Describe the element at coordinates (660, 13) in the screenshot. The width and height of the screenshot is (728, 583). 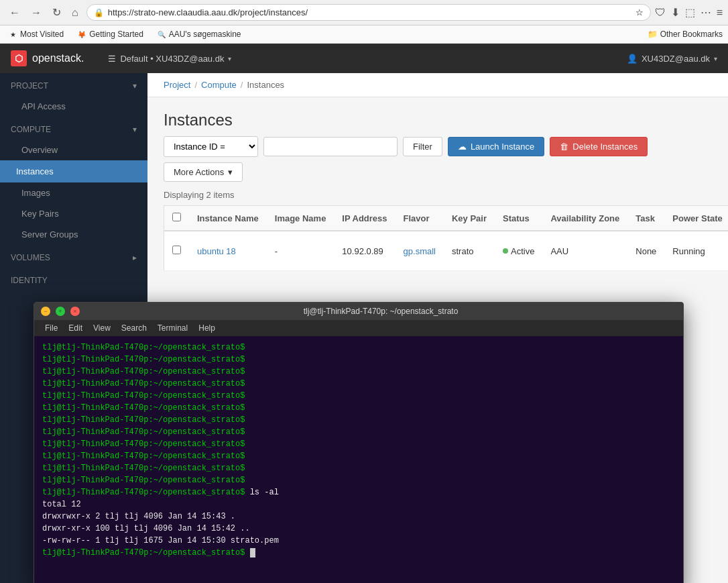
I see `shield-icon: 🛡` at that location.